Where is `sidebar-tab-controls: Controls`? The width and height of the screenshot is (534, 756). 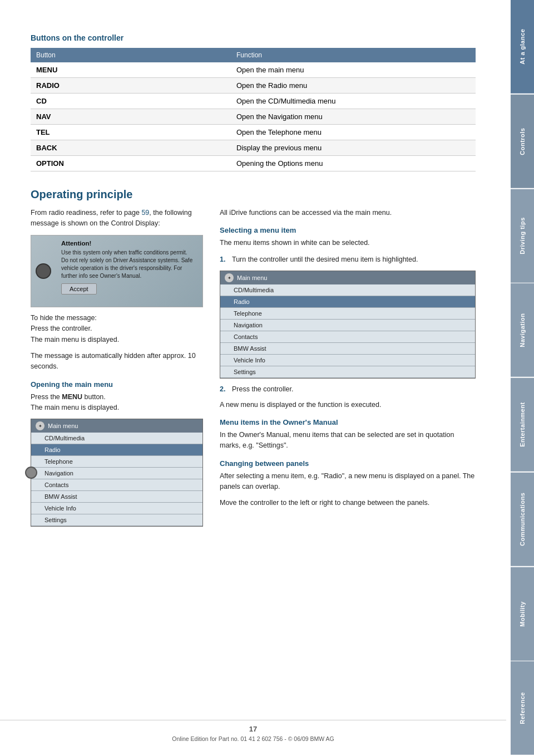 sidebar-tab-controls: Controls is located at coordinates (522, 141).